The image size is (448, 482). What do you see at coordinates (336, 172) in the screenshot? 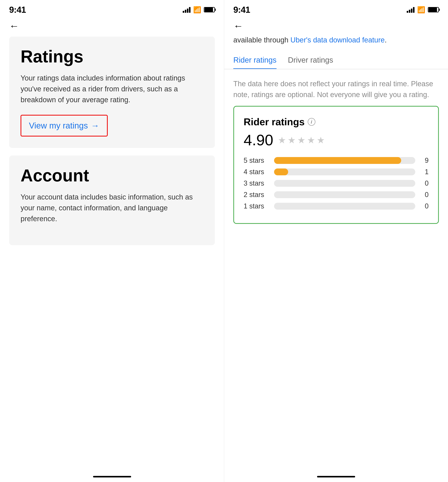
I see `bar-row-2: 4 stars1` at bounding box center [336, 172].